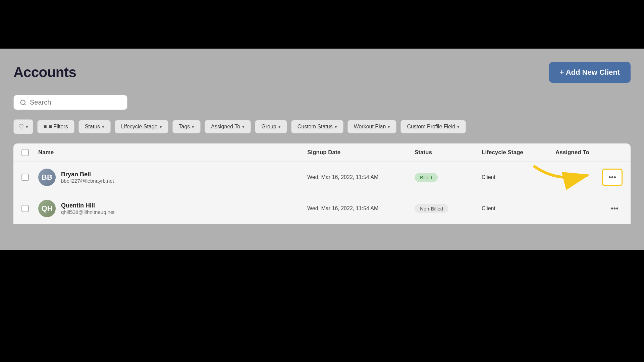 The image size is (644, 362). I want to click on filter-icon: ≡, so click(45, 127).